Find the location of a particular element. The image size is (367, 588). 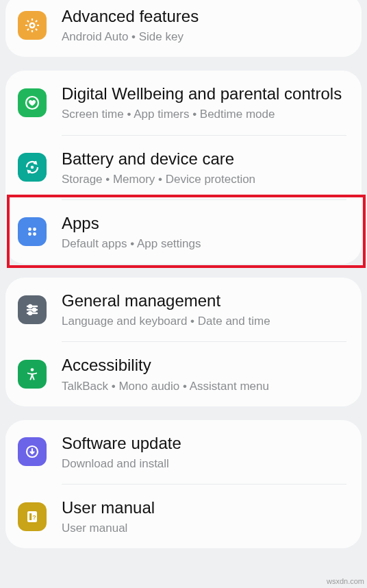

row-title: Digital Wellbeing and parental controls is located at coordinates (204, 93).